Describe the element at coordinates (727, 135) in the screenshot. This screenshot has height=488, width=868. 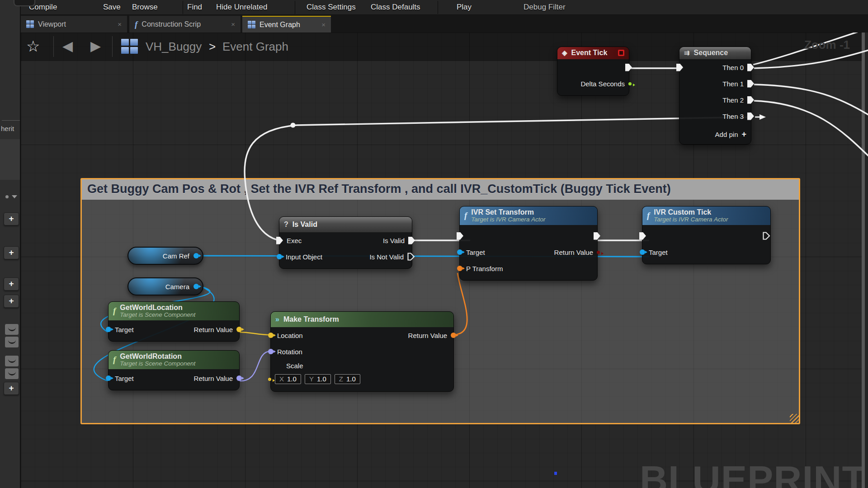
I see `add-pin-label: Add pin` at that location.